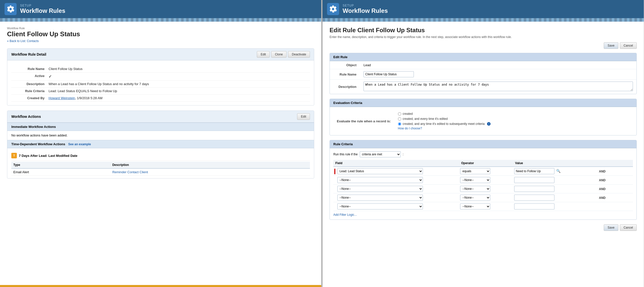  Describe the element at coordinates (425, 119) in the screenshot. I see `radio-created-edited-label: created, and every time it's edited` at that location.